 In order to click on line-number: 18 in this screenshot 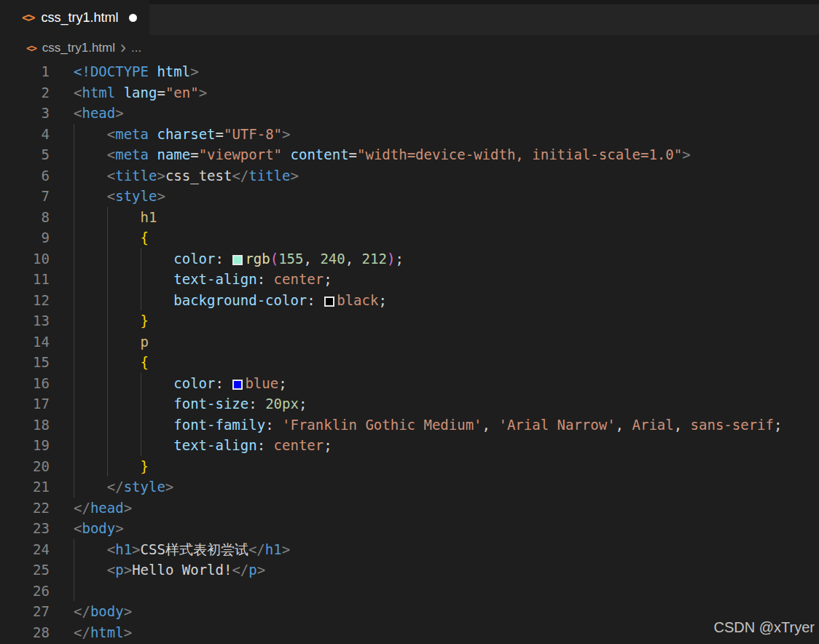, I will do `click(25, 425)`.